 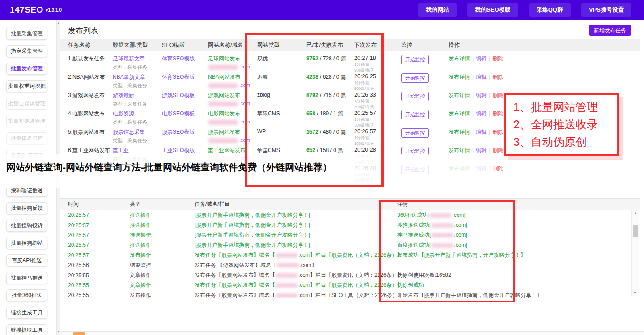 I want to click on sidebar-item: 指定采集管理, so click(x=27, y=51).